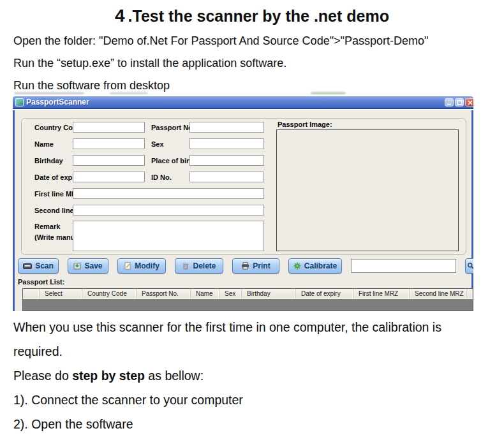 Image resolution: width=504 pixels, height=440 pixels. What do you see at coordinates (108, 161) in the screenshot?
I see `birthday-input` at bounding box center [108, 161].